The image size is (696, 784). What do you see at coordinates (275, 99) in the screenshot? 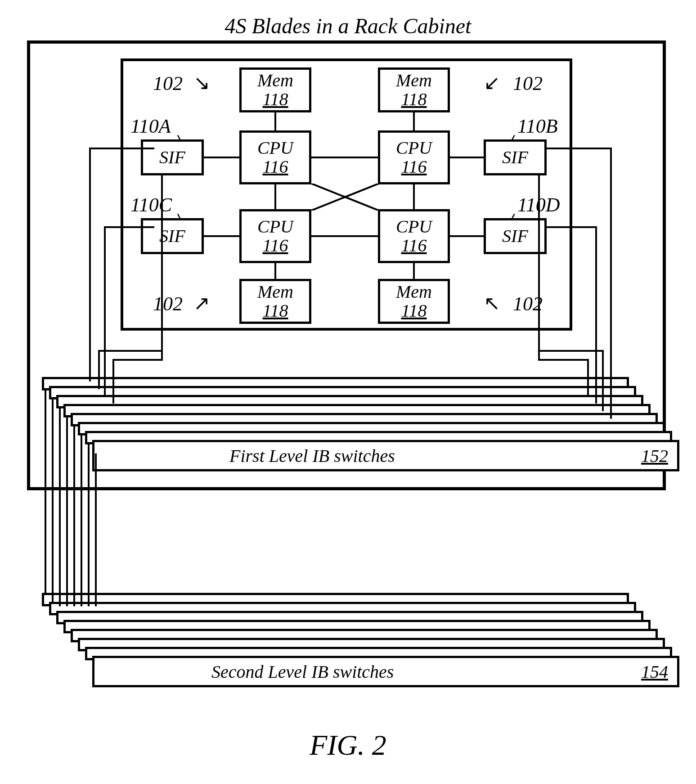
I see `mem-num: 118` at bounding box center [275, 99].